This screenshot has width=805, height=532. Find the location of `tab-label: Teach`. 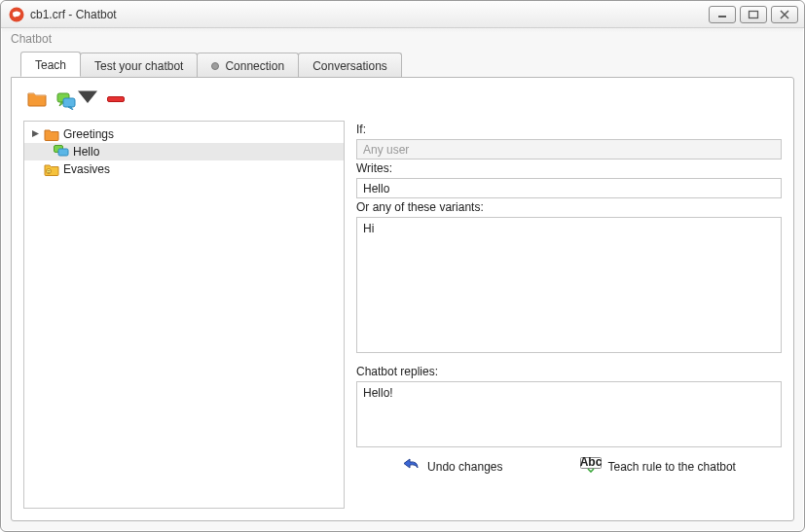

tab-label: Teach is located at coordinates (51, 65).